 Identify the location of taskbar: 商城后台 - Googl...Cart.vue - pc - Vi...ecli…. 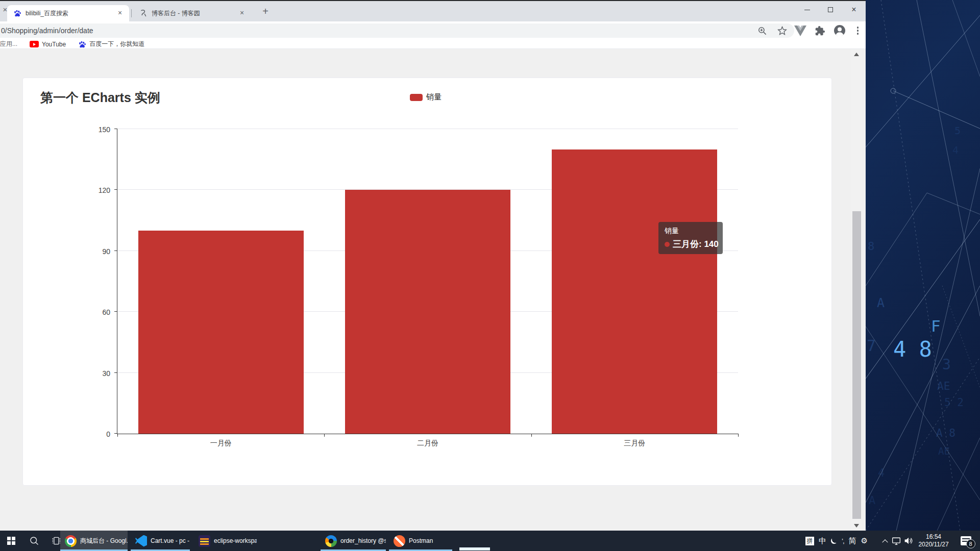
(490, 541).